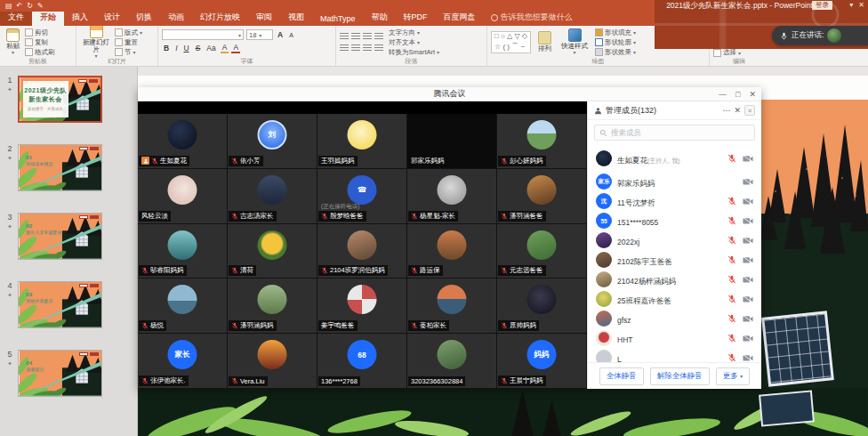 Image resolution: width=868 pixels, height=436 pixels. Describe the element at coordinates (203, 35) in the screenshot. I see `font-family-select: ▾` at that location.